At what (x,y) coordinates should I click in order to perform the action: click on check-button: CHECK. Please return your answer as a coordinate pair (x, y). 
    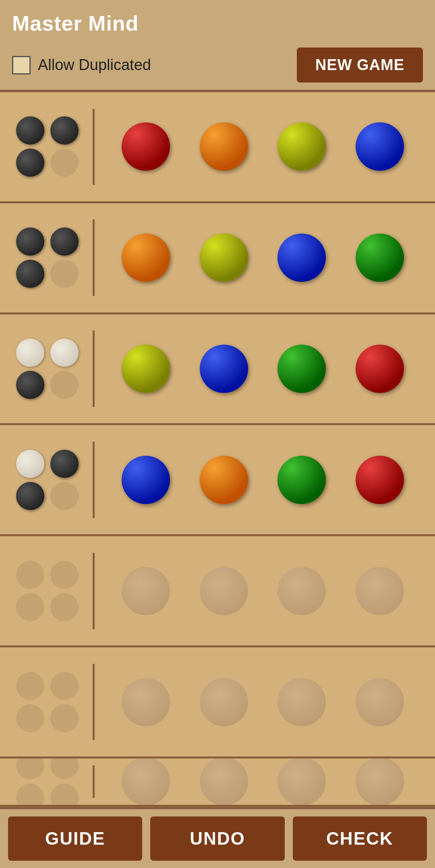
    Looking at the image, I should click on (360, 839).